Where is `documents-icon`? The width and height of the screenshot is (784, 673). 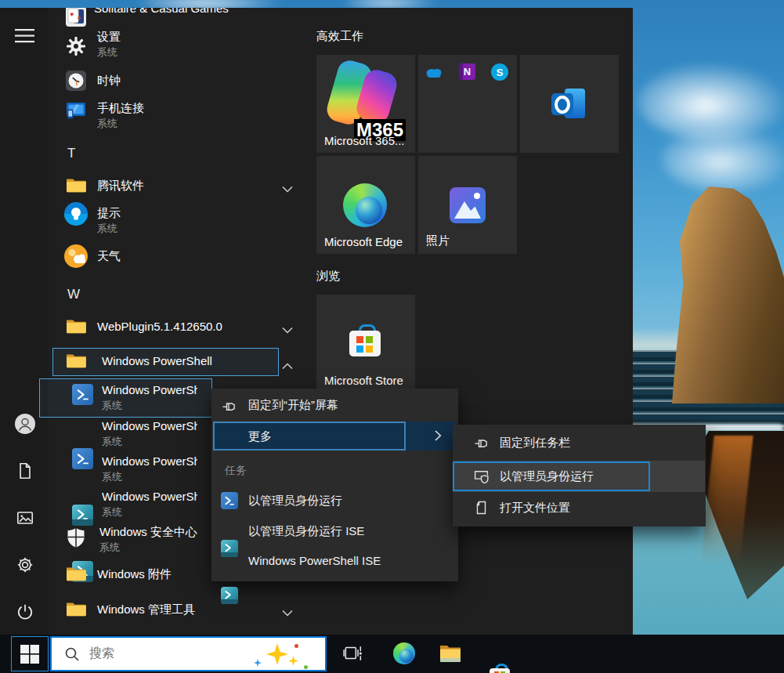
documents-icon is located at coordinates (25, 471).